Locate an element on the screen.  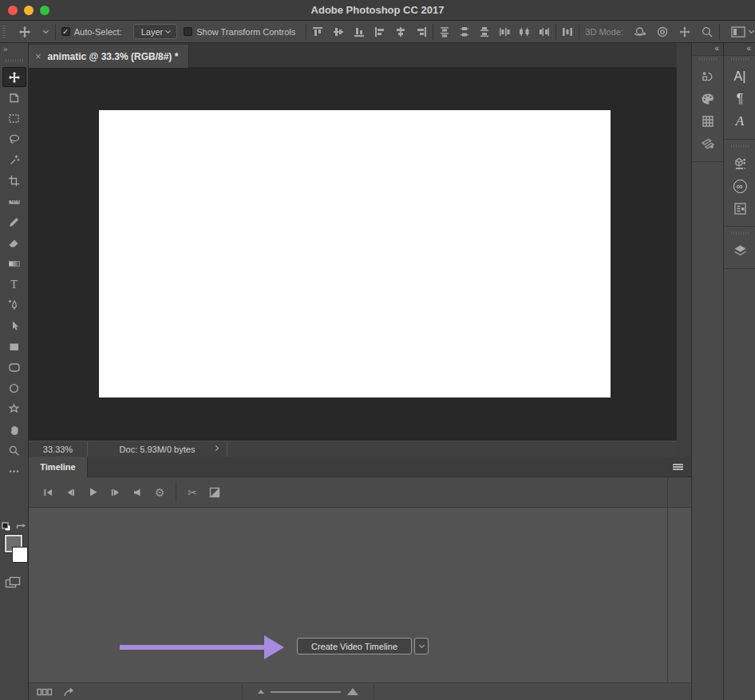
go-to-previous-frame-button is located at coordinates (70, 492).